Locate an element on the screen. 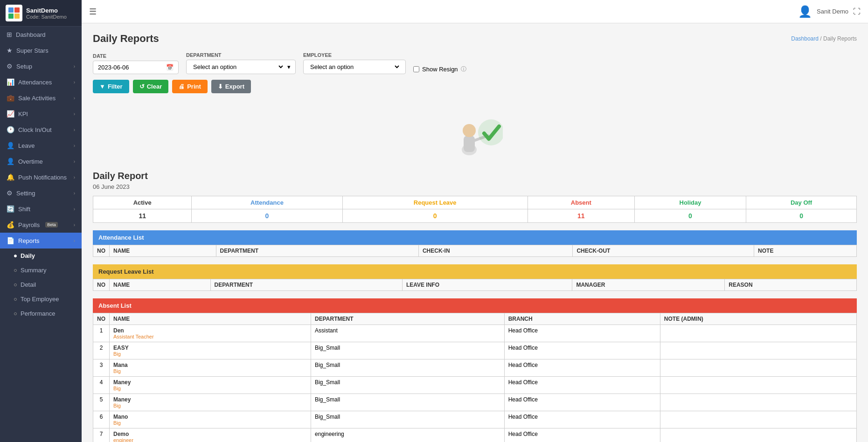 The width and height of the screenshot is (868, 442). sidebar-item-kpi: 📈 KPI › is located at coordinates (41, 114).